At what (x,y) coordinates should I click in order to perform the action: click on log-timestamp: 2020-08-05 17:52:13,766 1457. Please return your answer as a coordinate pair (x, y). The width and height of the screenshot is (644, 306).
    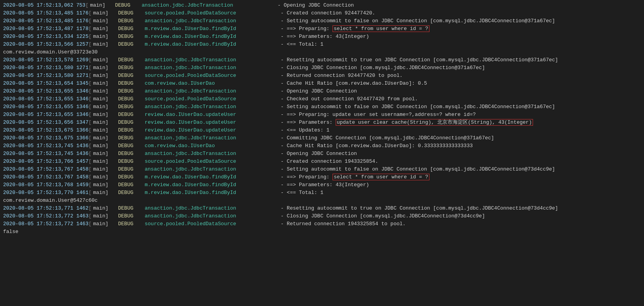
    Looking at the image, I should click on (46, 162).